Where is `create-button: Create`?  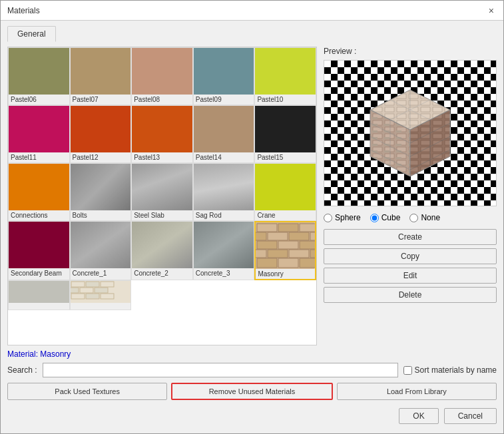 create-button: Create is located at coordinates (410, 237).